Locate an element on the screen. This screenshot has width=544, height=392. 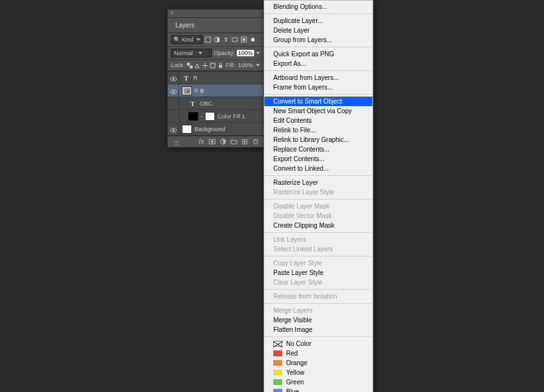
menu-item: Disable Vector Mask is located at coordinates (319, 216).